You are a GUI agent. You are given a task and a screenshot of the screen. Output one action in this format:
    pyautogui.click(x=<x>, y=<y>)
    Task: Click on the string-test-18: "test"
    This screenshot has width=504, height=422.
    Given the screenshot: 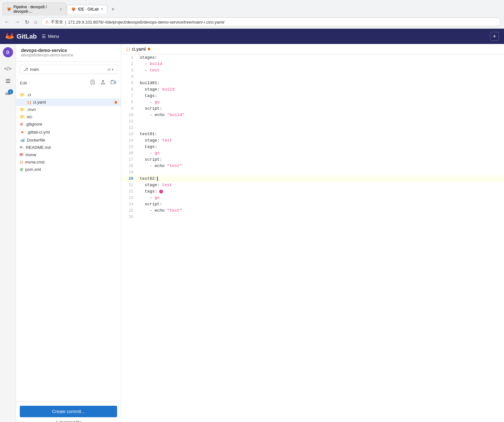 What is the action you would take?
    pyautogui.click(x=175, y=166)
    